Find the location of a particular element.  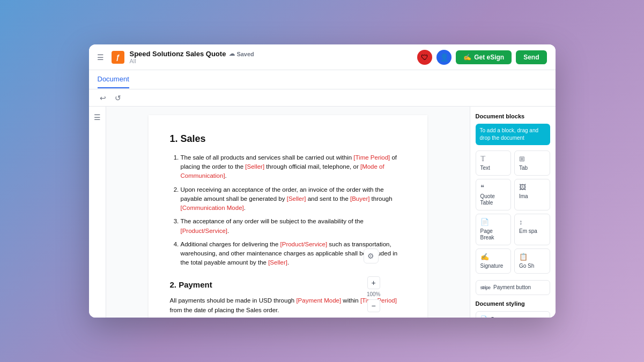

placeholder-seller-3: [Seller] is located at coordinates (278, 262).